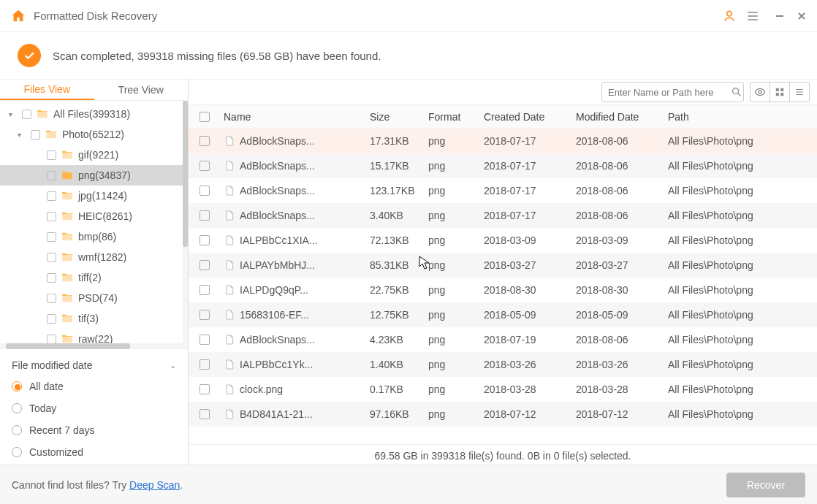  Describe the element at coordinates (524, 117) in the screenshot. I see `header-created-date: Created Date` at that location.